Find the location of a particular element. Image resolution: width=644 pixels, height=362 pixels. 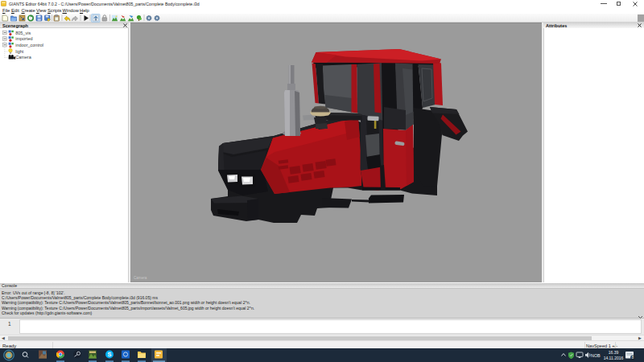

svg-text: NOB is located at coordinates (596, 356).